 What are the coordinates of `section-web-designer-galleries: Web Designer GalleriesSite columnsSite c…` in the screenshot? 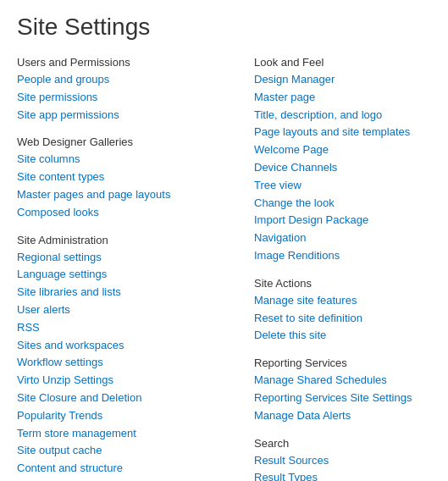 It's located at (131, 178).